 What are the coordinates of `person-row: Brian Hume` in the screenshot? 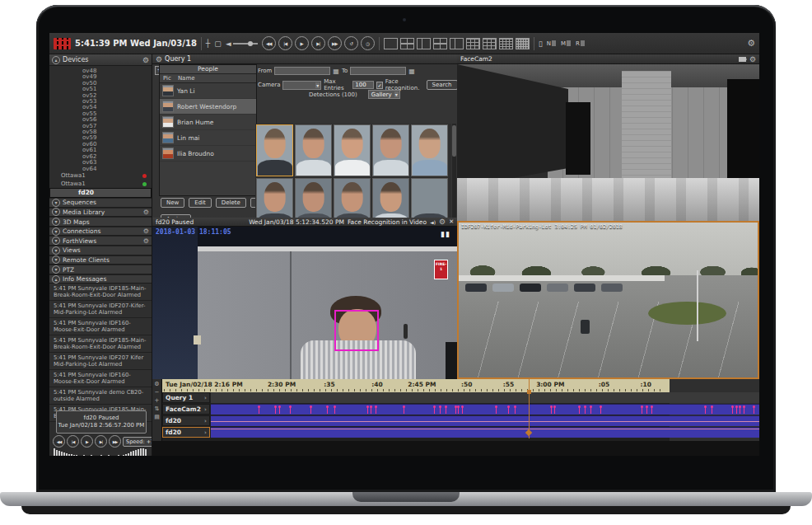 It's located at (208, 122).